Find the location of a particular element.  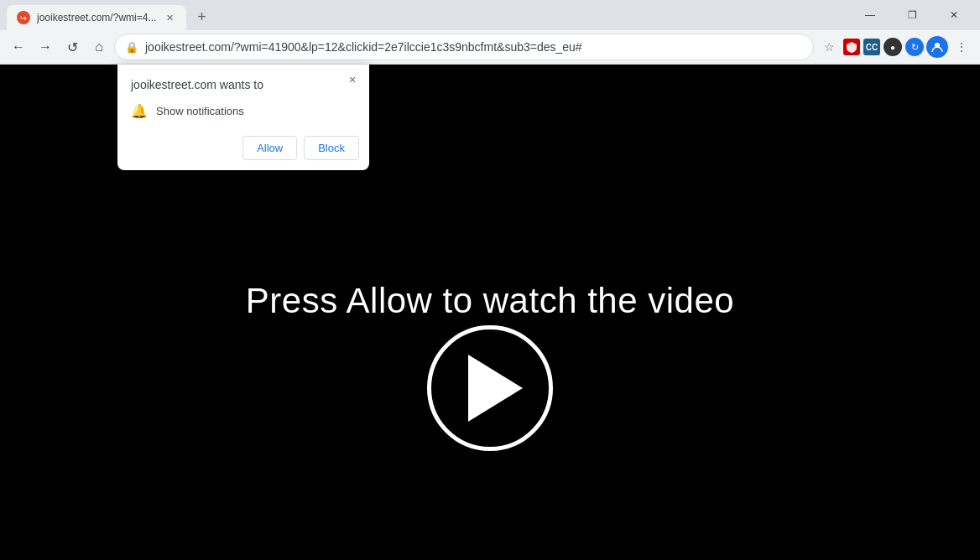

circle-extension: ● is located at coordinates (893, 47).